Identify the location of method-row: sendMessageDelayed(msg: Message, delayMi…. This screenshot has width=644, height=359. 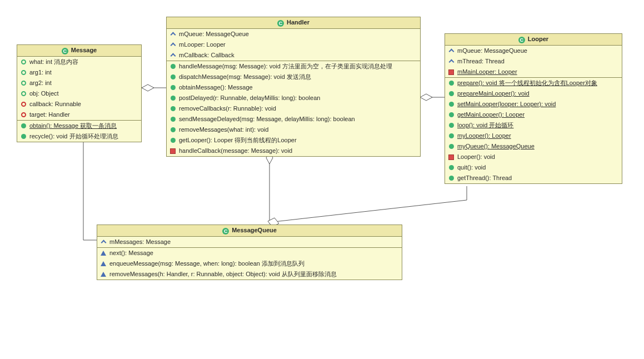
(293, 119).